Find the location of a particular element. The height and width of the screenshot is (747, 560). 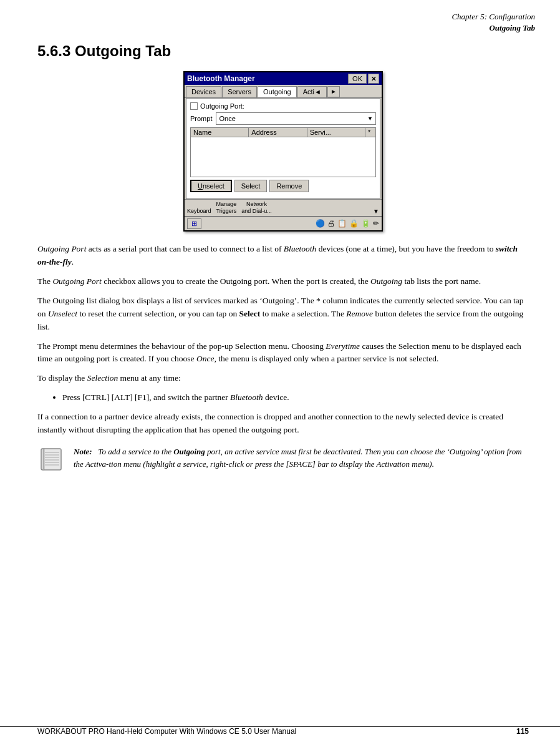

prompt-dropdown: Once ▼ is located at coordinates (296, 119).